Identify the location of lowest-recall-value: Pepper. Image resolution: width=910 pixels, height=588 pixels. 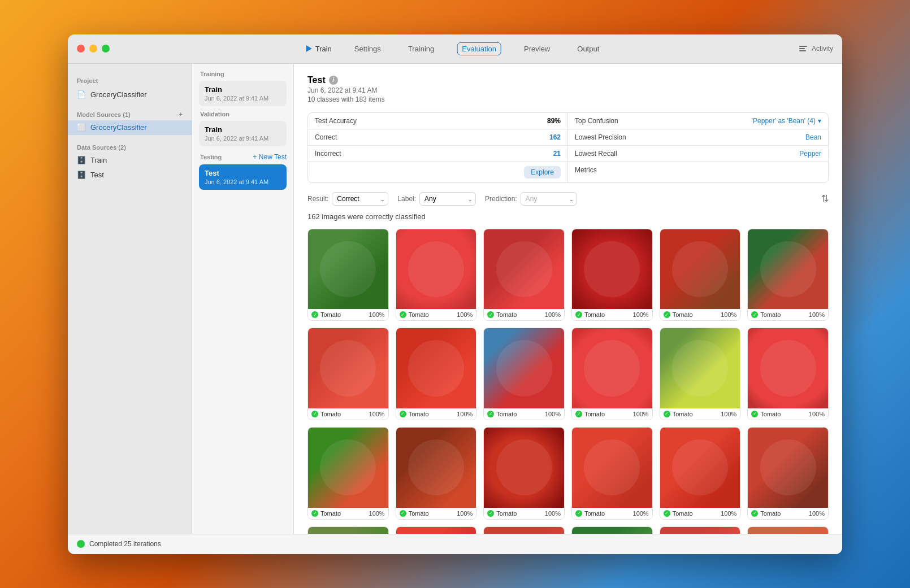
(811, 154).